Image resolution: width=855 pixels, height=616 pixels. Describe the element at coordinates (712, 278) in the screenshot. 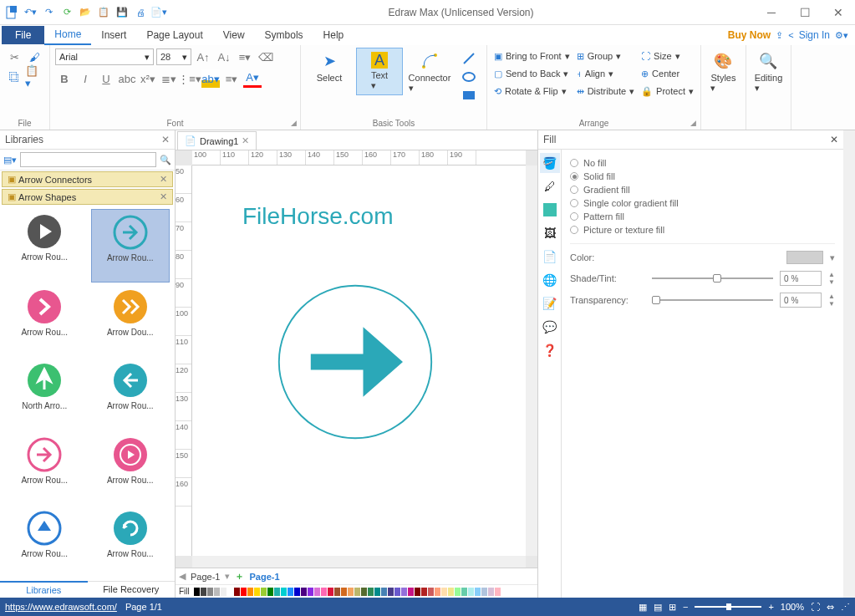

I see `shade-slider` at that location.